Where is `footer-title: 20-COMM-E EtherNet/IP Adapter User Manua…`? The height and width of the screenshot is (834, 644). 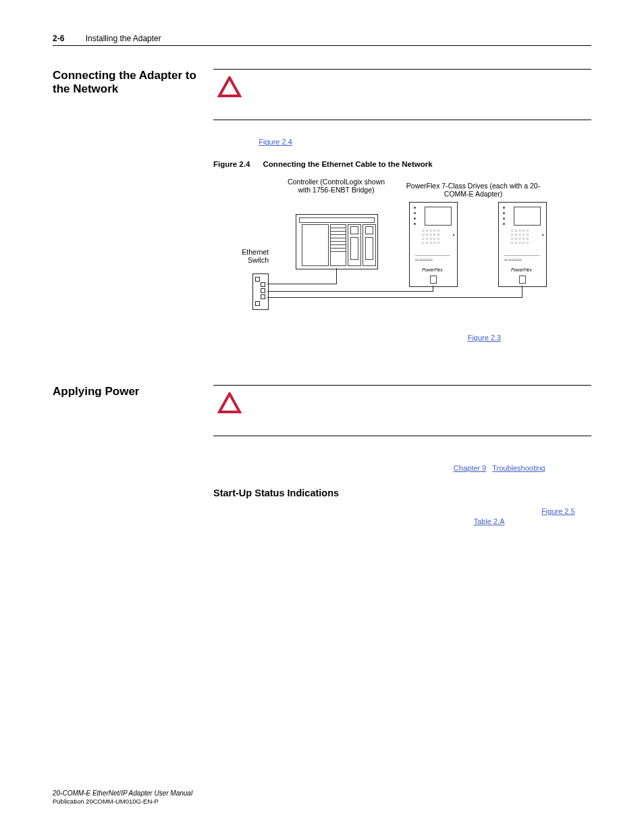 footer-title: 20-COMM-E EtherNet/IP Adapter User Manua… is located at coordinates (123, 793).